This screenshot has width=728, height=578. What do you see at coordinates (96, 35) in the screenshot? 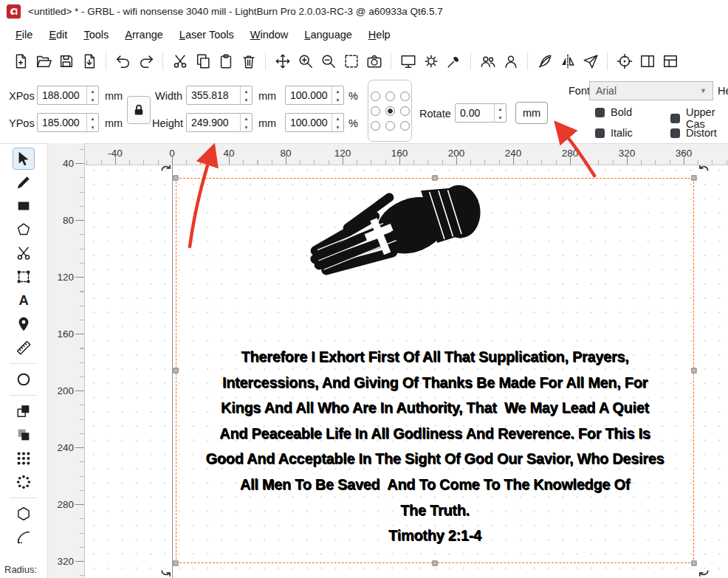
I see `menu-tools: Tools` at bounding box center [96, 35].